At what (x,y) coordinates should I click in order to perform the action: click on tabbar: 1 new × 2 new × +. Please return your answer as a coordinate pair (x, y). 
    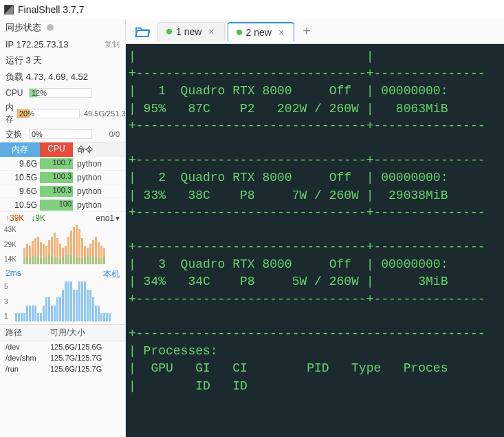
    Looking at the image, I should click on (315, 32).